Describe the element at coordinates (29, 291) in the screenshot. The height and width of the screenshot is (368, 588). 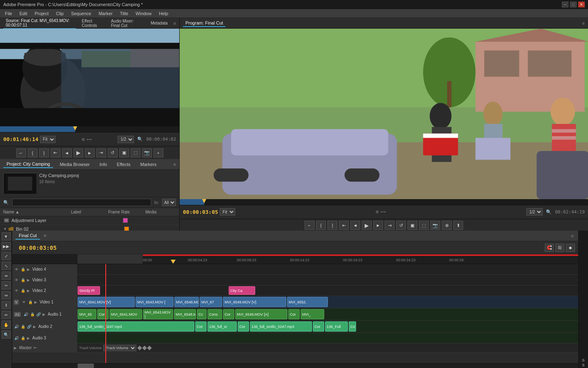
I see `v2-expand: ▶` at that location.